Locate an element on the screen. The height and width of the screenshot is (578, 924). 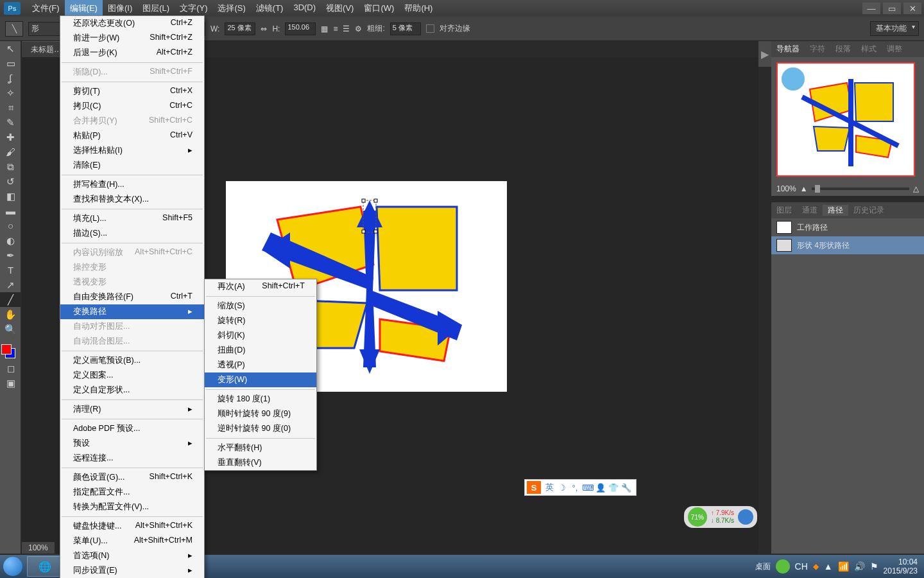
path-row-1: 形状 4形状路径 is located at coordinates (848, 245).